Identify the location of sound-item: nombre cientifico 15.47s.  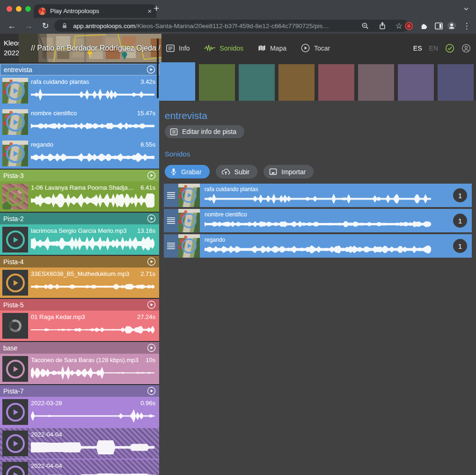
(80, 122).